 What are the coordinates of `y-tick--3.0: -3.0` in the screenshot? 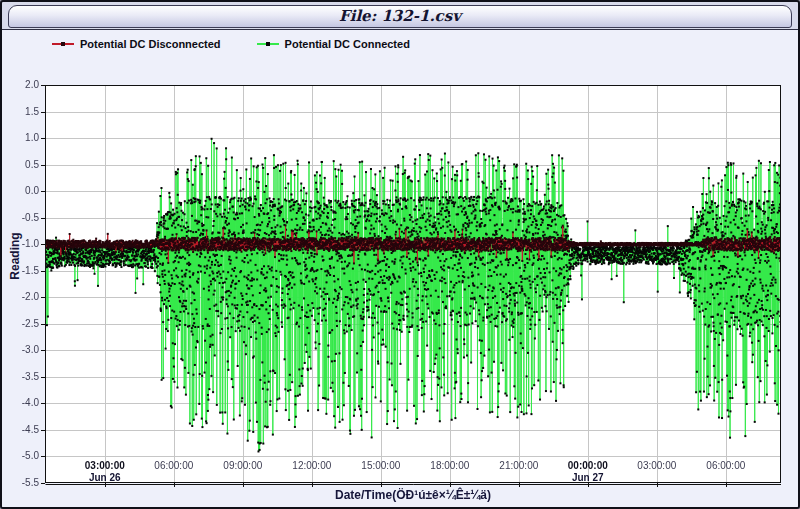 It's located at (23, 350).